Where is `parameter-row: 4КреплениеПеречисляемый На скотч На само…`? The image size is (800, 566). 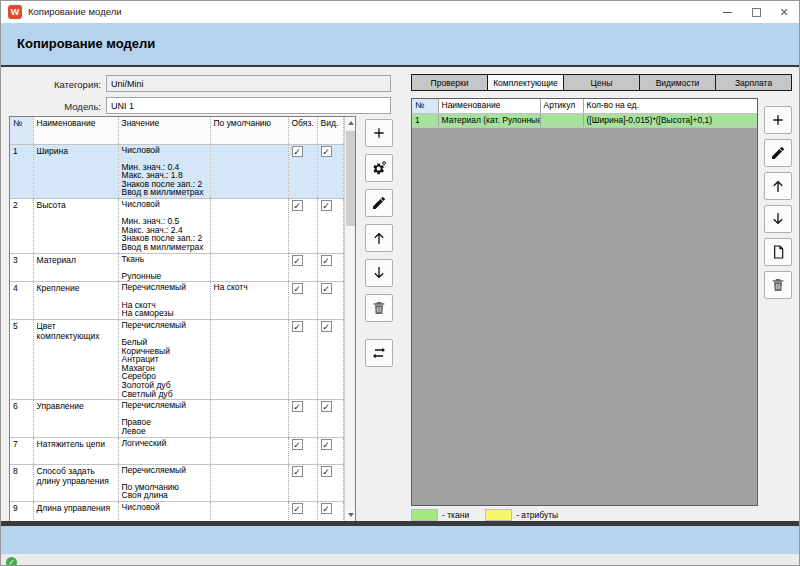
parameter-row: 4КреплениеПеречисляемый На скотч На само… is located at coordinates (176, 300).